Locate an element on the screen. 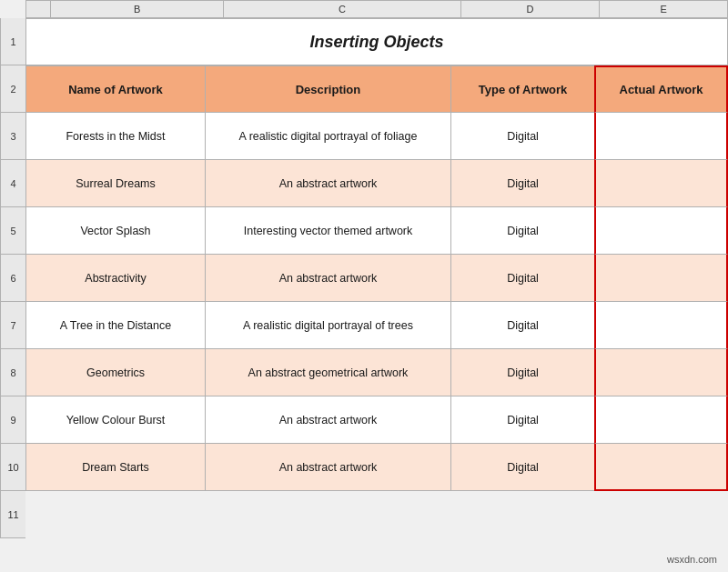 The width and height of the screenshot is (728, 572). row-numbers: 1 2 3 4 5 6 7 8 9 10 11 is located at coordinates (13, 278).